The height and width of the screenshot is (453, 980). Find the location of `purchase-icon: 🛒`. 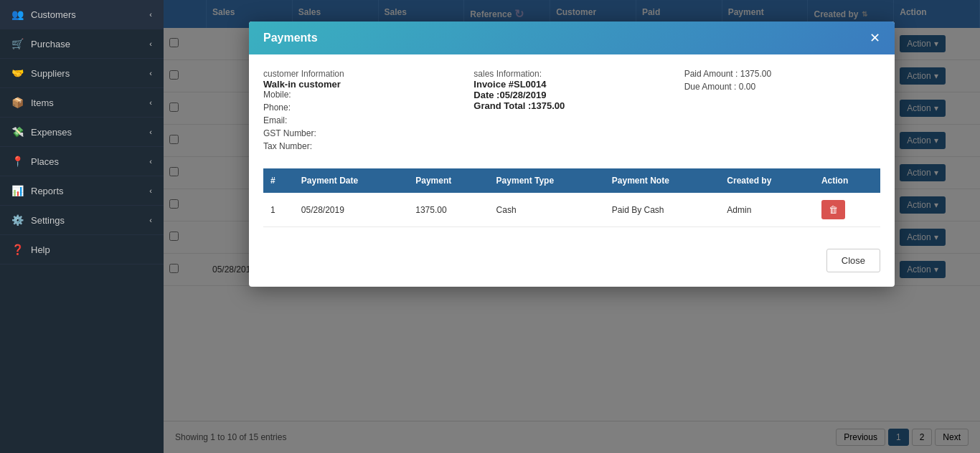

purchase-icon: 🛒 is located at coordinates (17, 44).